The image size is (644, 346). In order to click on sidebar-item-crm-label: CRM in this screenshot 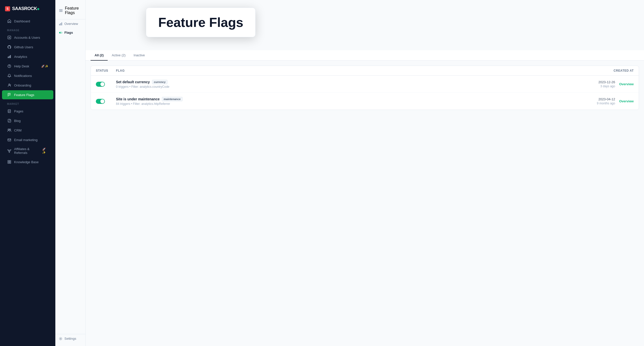, I will do `click(18, 130)`.